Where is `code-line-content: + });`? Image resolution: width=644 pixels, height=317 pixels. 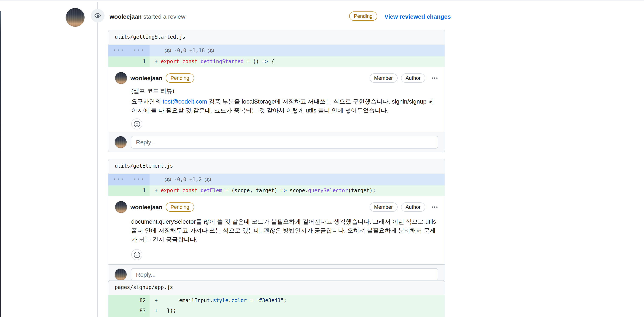 code-line-content: + }); is located at coordinates (163, 311).